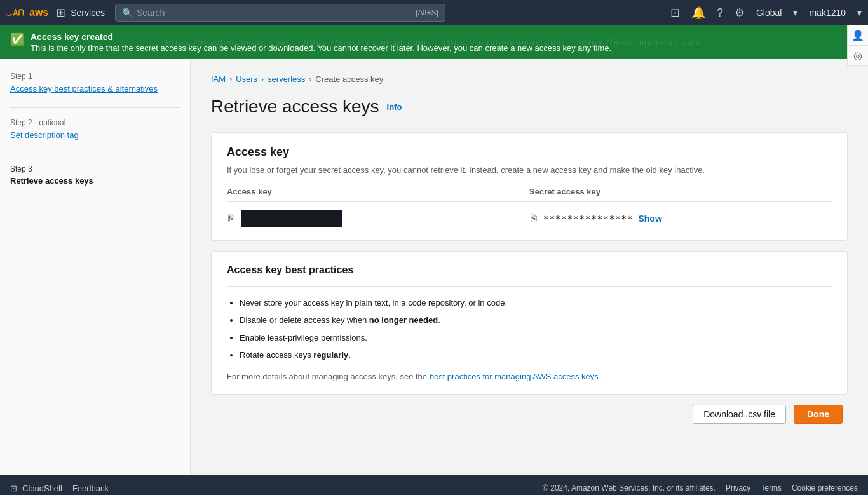  I want to click on nav-right-icons: ⊡ 🔔 ? ⚙ Global ▾ mak1210 ▾, so click(766, 13).